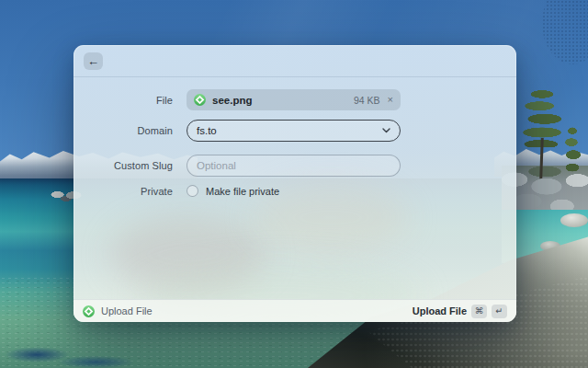  What do you see at coordinates (74, 353) in the screenshot?
I see `wallpaper-water-patches` at bounding box center [74, 353].